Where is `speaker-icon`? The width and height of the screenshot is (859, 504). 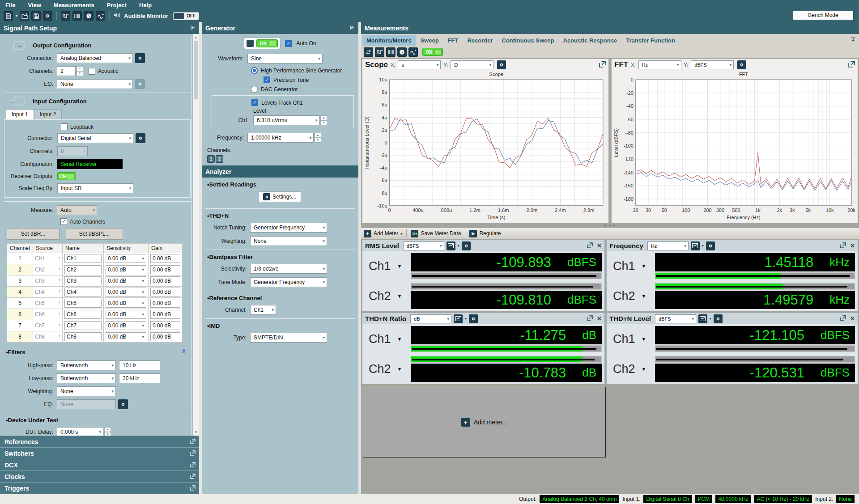 speaker-icon is located at coordinates (117, 16).